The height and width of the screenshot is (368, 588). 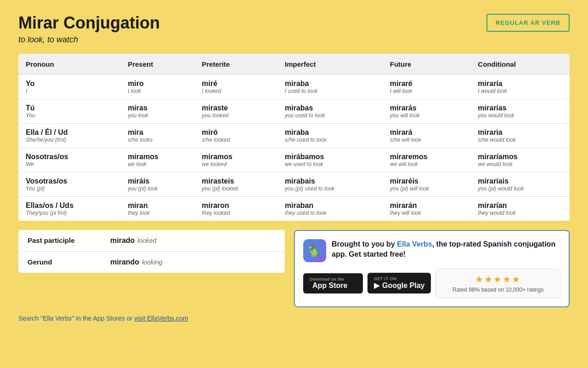 I want to click on pronoun-text: Vosotras/os, so click(x=69, y=181).